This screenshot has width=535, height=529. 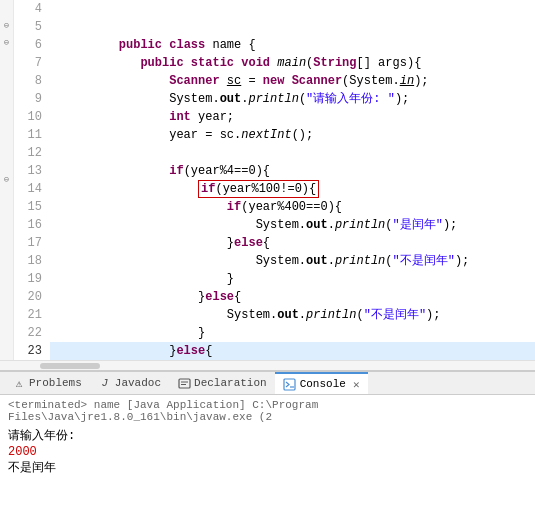 I want to click on ln-4: 4, so click(x=30, y=9).